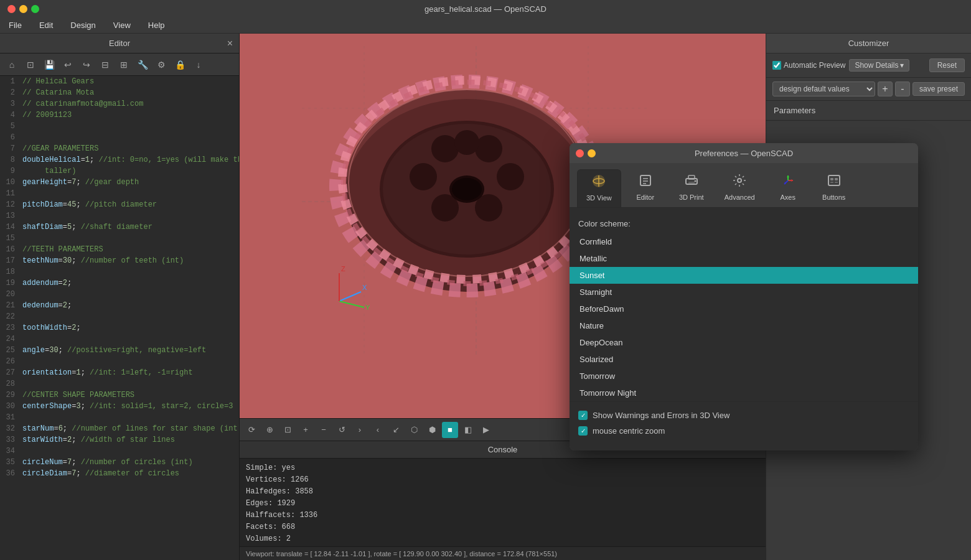 The height and width of the screenshot is (560, 971). I want to click on save-preset-button: save preset, so click(939, 89).